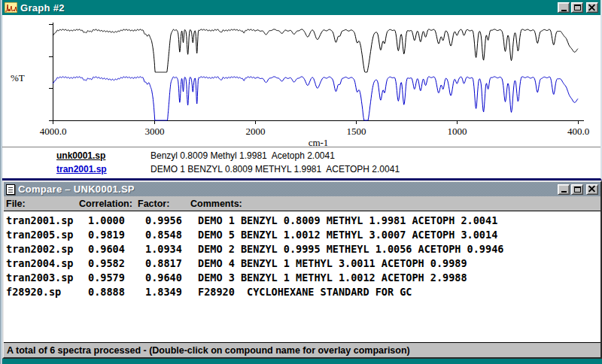 The height and width of the screenshot is (364, 602). Describe the element at coordinates (208, 350) in the screenshot. I see `status-text: A total of 6 spectra processed - (Double…` at that location.